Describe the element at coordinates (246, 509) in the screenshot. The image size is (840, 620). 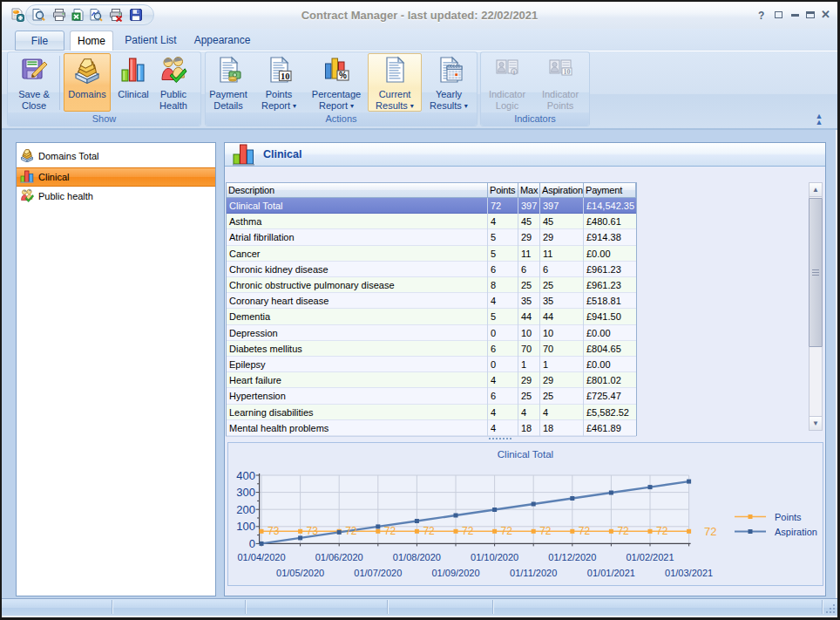
I see `svg-text: 200` at that location.